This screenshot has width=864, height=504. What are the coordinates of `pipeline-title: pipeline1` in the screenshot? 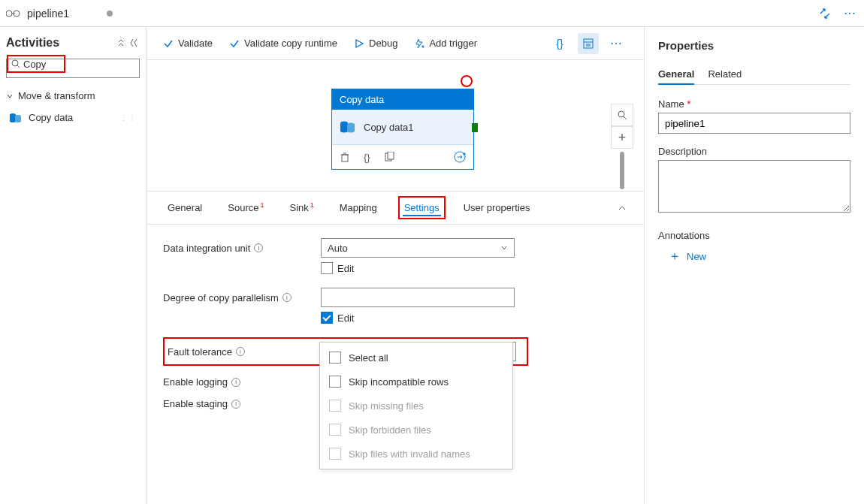 It's located at (48, 14).